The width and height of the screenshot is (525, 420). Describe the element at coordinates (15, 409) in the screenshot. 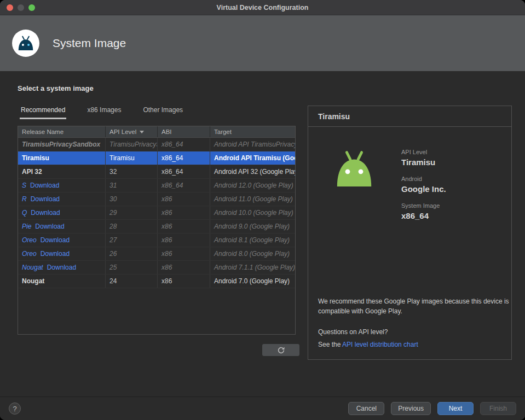

I see `help-button: ?` at that location.